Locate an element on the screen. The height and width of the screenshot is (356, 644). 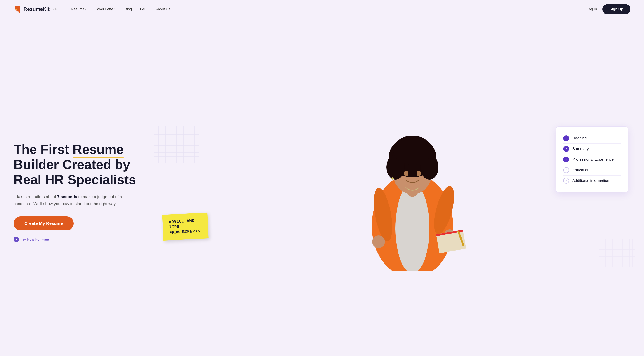
hero-title-underline: Resume is located at coordinates (98, 149).